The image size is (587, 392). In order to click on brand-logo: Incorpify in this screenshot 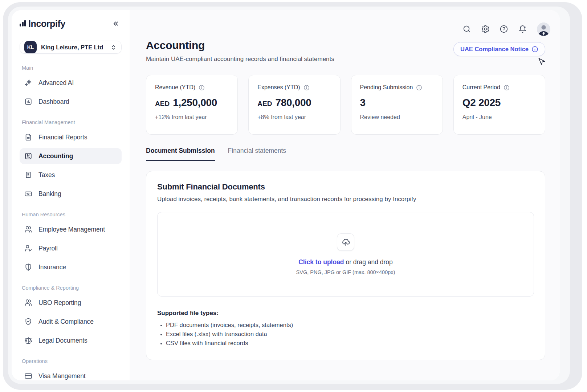, I will do `click(42, 24)`.